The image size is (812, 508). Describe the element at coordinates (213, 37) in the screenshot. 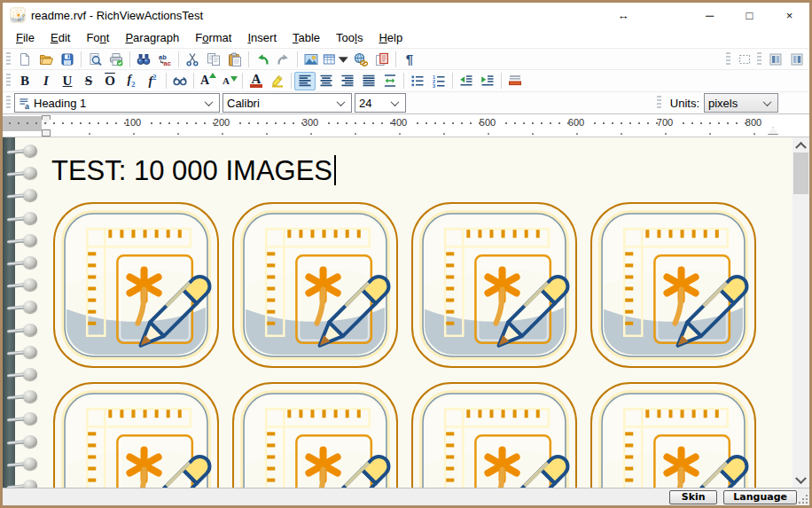

I see `menu-format: Format` at that location.